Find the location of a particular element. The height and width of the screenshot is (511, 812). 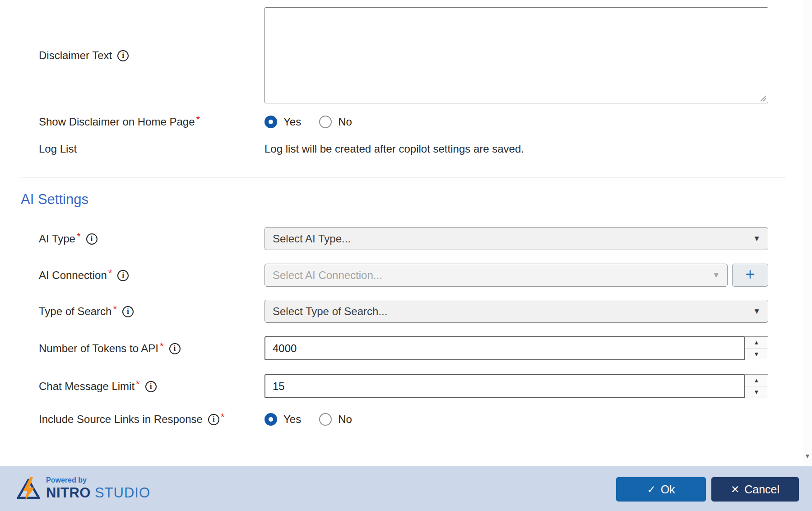

chat-message-limit-label: Chat Message Limit* i is located at coordinates (97, 386).